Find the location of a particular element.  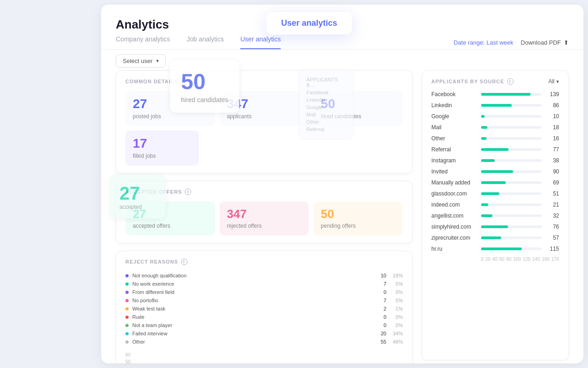

source-name: Facebook is located at coordinates (454, 94).